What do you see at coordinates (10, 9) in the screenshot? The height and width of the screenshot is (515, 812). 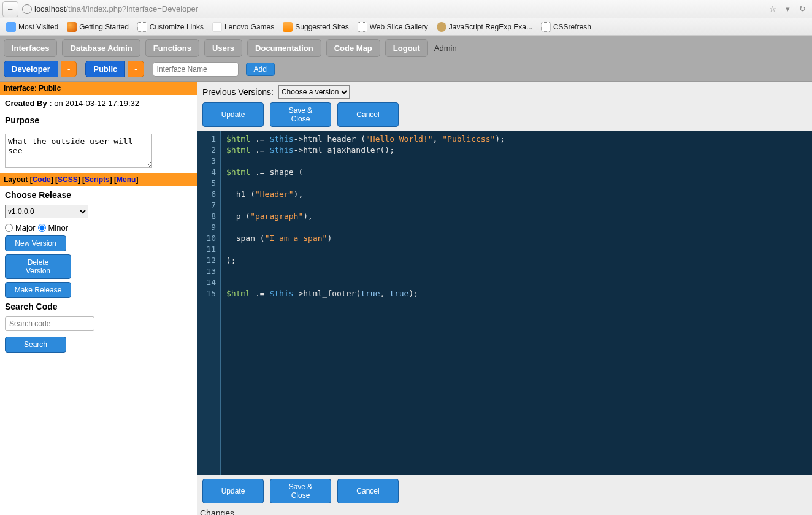 I see `arrow-left-icon: ←` at bounding box center [10, 9].